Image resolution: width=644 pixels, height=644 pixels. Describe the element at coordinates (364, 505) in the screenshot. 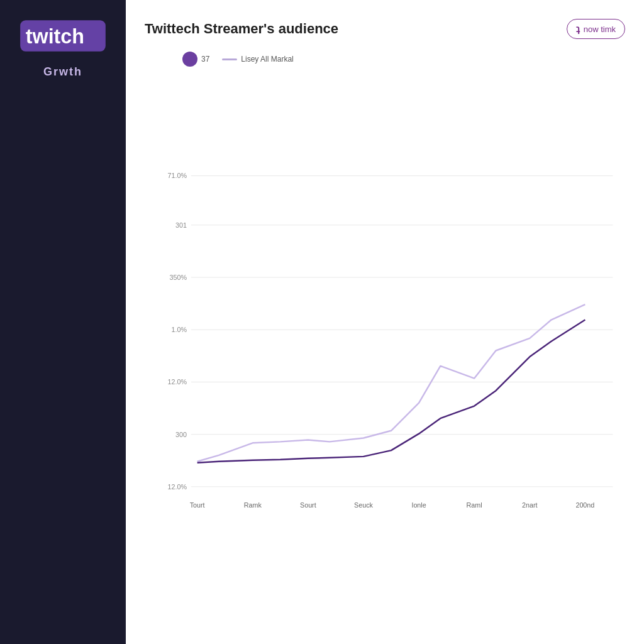

I see `x-label-4: Seuck` at that location.